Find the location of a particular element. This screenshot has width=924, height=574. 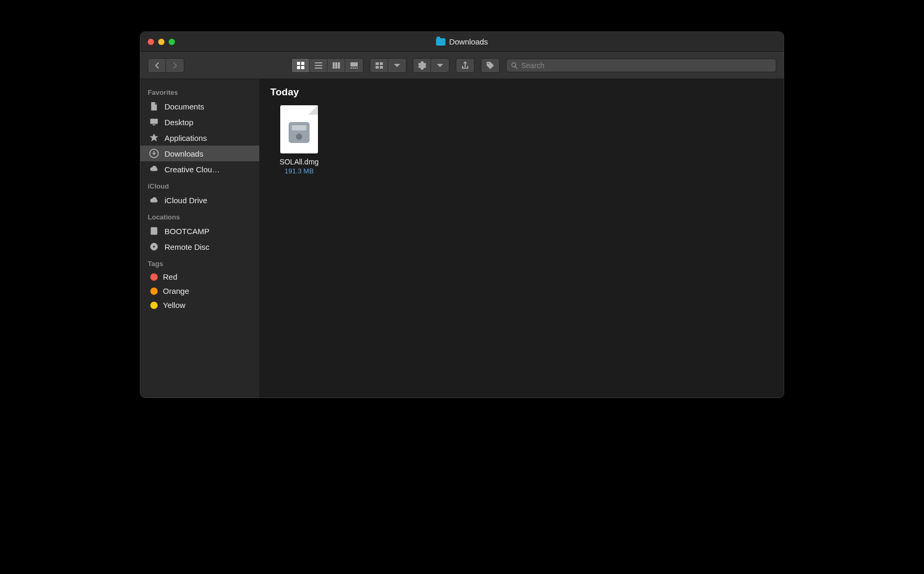

grid-icon is located at coordinates (301, 65).